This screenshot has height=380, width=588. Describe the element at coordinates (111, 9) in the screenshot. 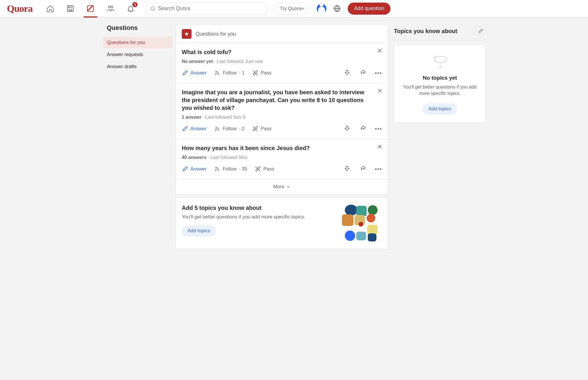

I see `people-icon` at that location.